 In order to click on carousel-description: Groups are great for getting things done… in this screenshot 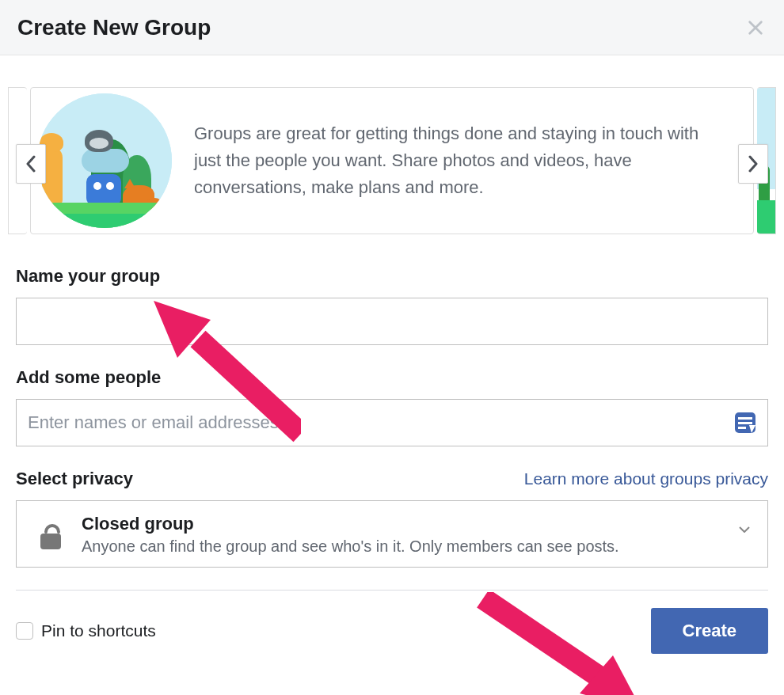, I will do `click(462, 161)`.